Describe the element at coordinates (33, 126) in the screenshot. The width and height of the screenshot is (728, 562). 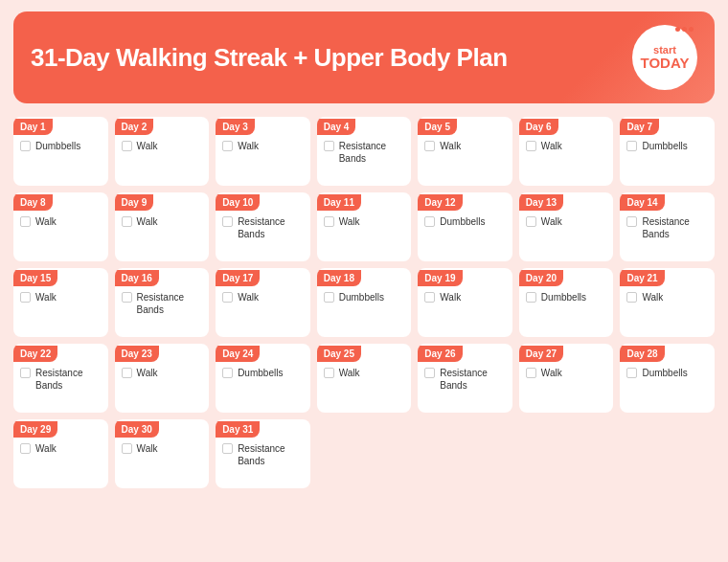
I see `day-label: Day 1` at that location.